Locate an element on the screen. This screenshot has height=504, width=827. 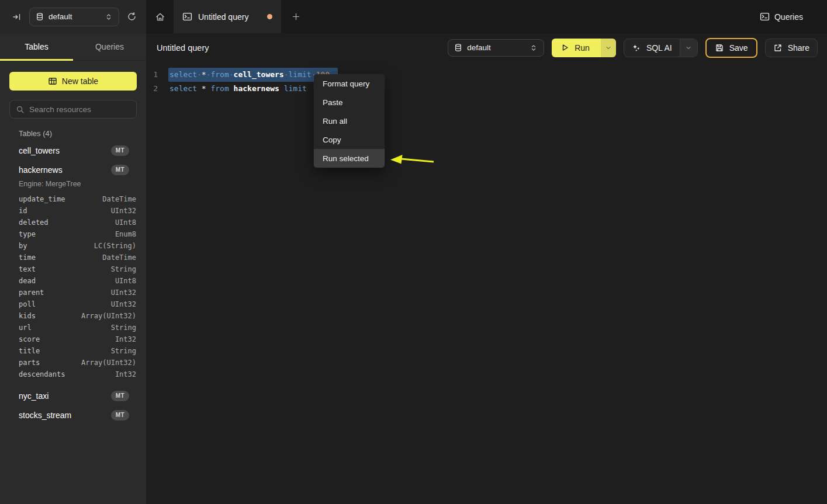
collapse-sidebar-button is located at coordinates (17, 17).